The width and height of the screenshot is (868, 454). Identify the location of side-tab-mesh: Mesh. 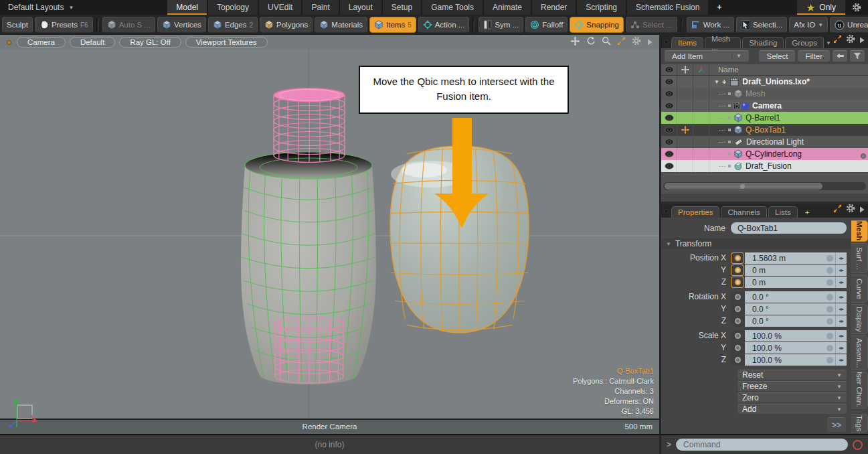
(859, 231).